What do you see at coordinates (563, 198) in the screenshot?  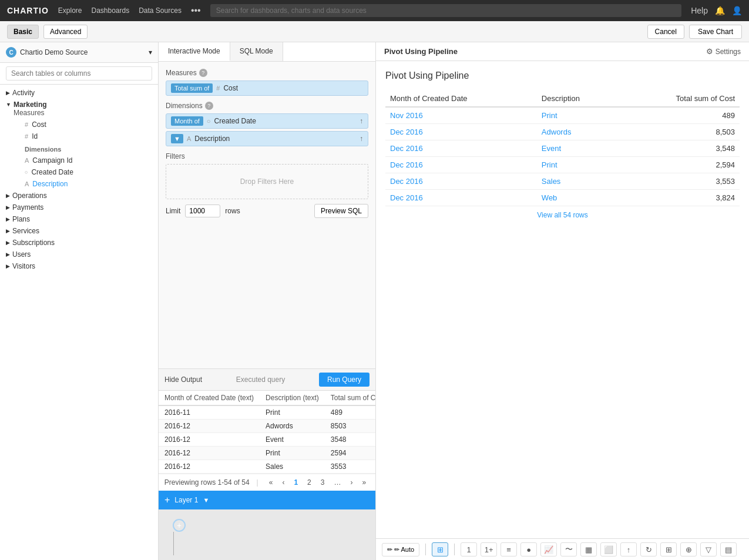 I see `table-row: Dec 2016Web3,824` at bounding box center [563, 198].